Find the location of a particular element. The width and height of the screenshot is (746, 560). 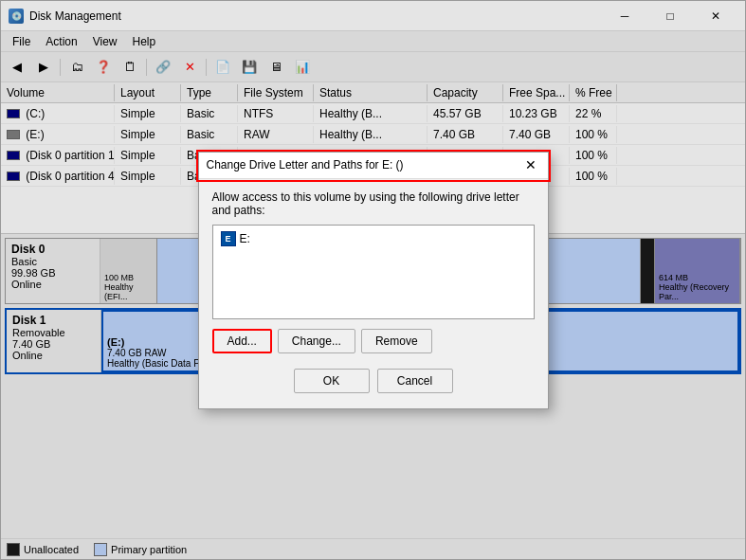

ok-button: OK is located at coordinates (332, 381).